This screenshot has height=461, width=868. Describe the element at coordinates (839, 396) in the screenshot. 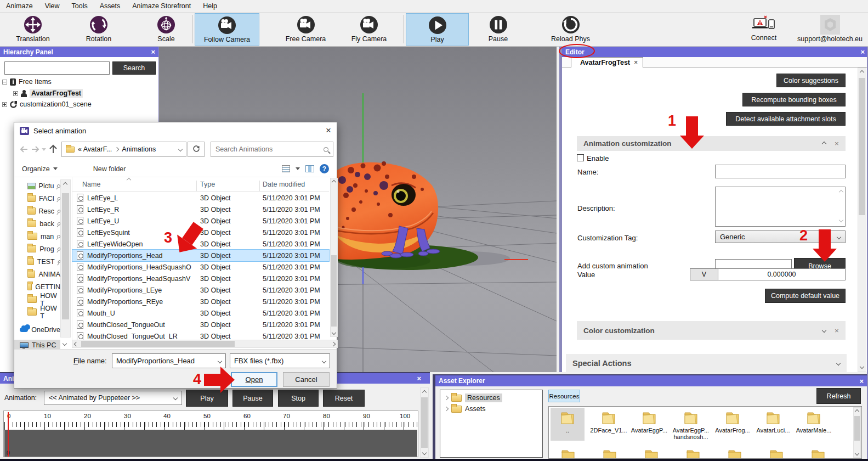

I see `refresh-button: Refresh` at that location.